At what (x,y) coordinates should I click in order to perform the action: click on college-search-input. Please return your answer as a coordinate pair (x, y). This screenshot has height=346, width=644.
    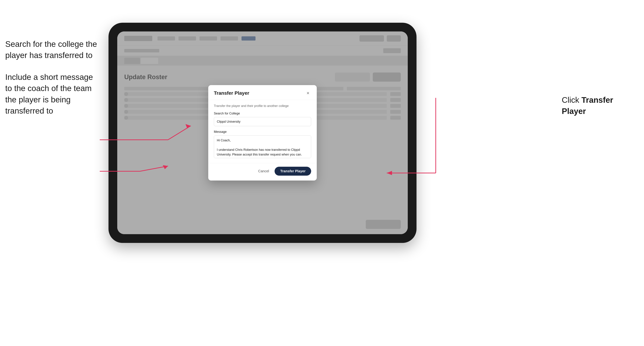
    Looking at the image, I should click on (262, 122).